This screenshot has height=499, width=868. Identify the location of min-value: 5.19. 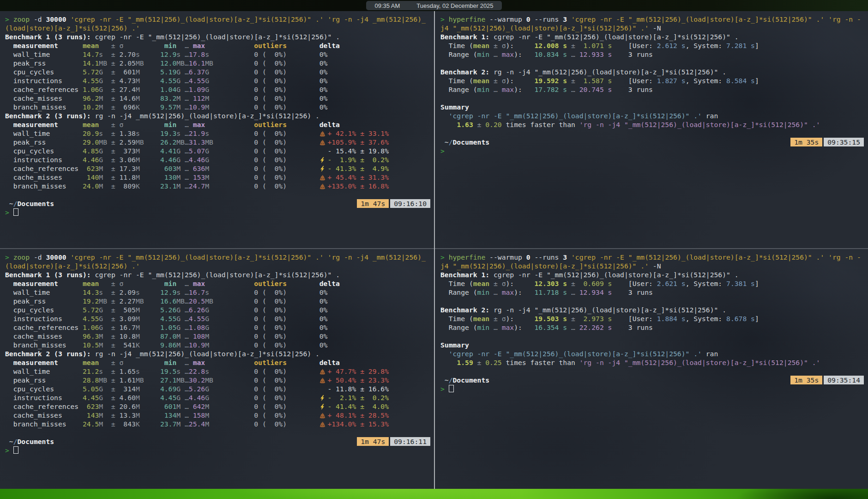
(168, 72).